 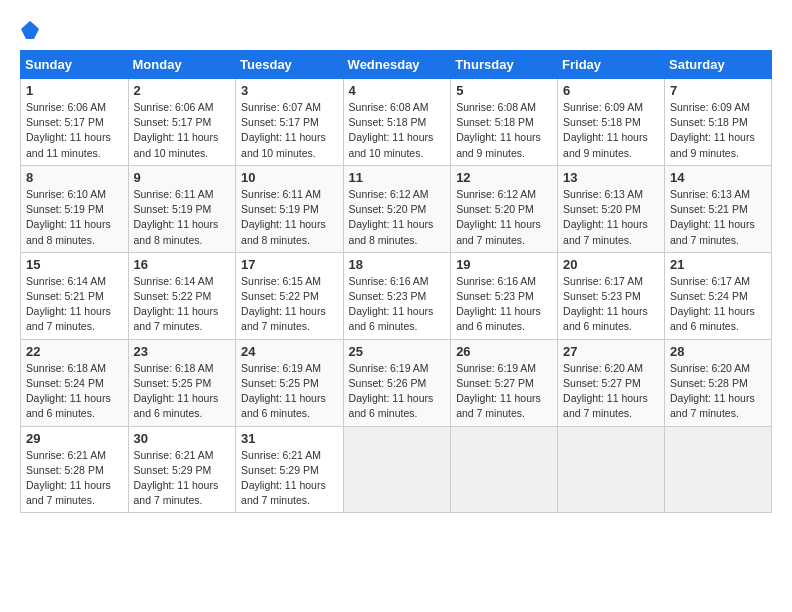 What do you see at coordinates (290, 392) in the screenshot?
I see `day-info: Sunrise: 6:19 AM Sunset: 5:25 PM Dayligh…` at bounding box center [290, 392].